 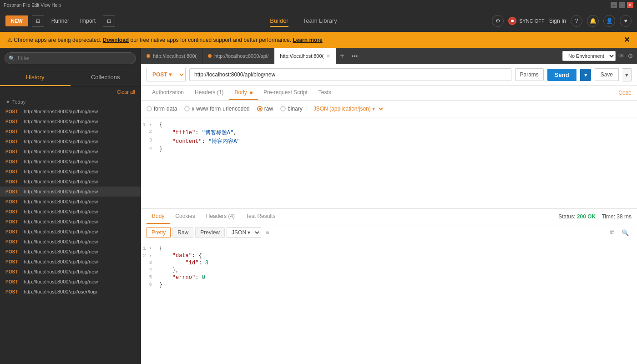 What do you see at coordinates (185, 217) in the screenshot?
I see `response-cookies-tab: Cookies` at bounding box center [185, 217].